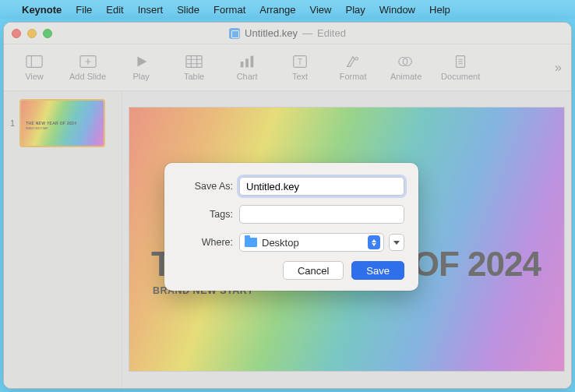 The width and height of the screenshot is (575, 392). What do you see at coordinates (300, 61) in the screenshot?
I see `svg-text: T` at bounding box center [300, 61].